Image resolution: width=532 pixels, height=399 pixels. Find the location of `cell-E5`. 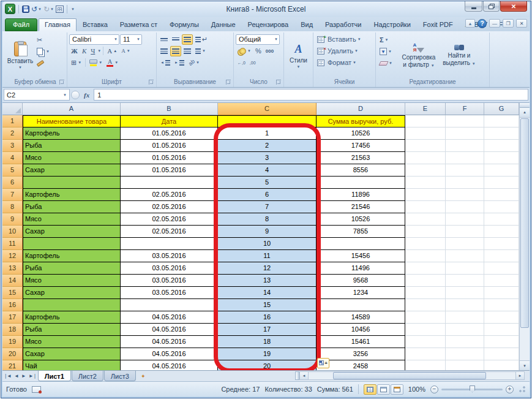

cell-E5 is located at coordinates (425, 170).